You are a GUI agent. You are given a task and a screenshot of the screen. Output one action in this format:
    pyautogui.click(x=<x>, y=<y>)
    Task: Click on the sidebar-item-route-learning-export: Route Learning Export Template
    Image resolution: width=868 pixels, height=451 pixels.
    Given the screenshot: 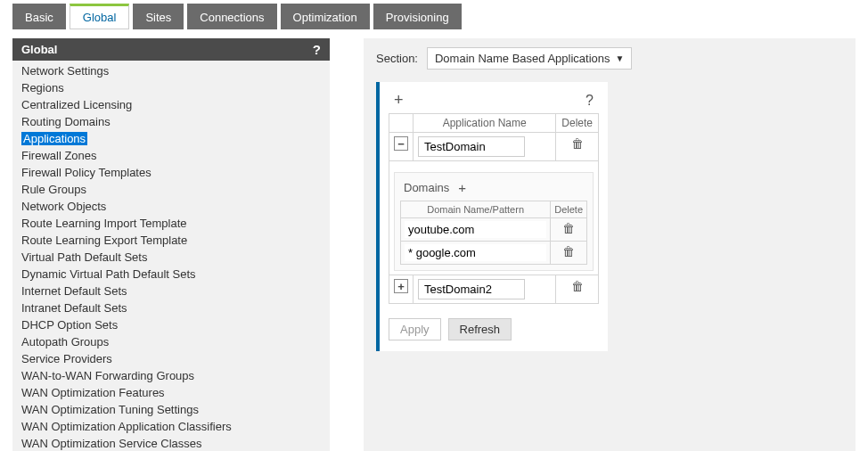 What is the action you would take?
    pyautogui.click(x=171, y=241)
    